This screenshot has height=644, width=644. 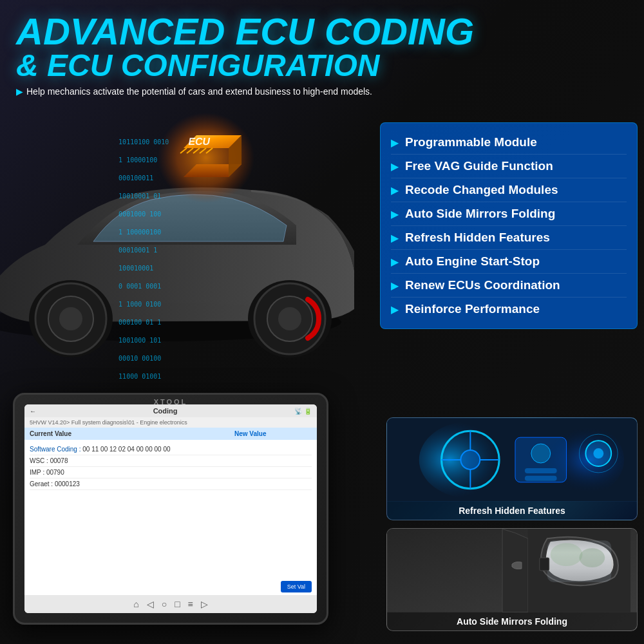 I want to click on feature-text: Programmable Module, so click(x=471, y=142).